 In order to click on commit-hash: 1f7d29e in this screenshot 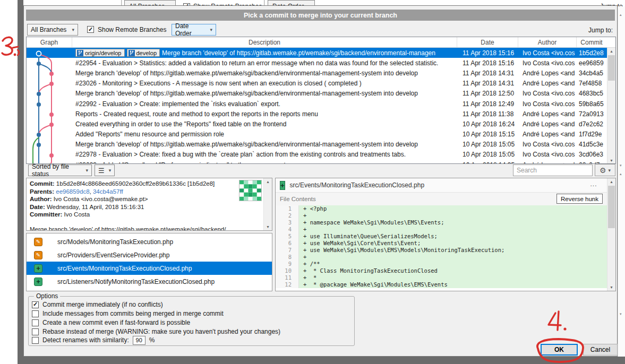, I will do `click(592, 134)`.